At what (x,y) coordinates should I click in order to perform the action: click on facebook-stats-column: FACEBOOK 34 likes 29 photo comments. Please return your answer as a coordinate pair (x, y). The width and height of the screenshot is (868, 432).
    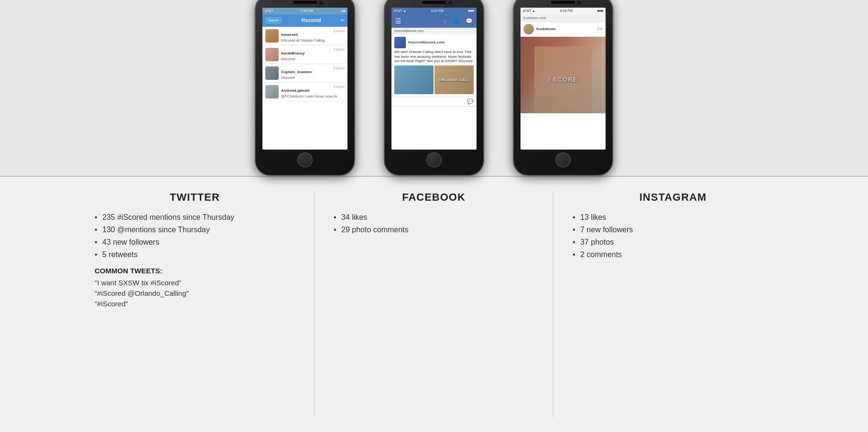
    Looking at the image, I should click on (434, 304).